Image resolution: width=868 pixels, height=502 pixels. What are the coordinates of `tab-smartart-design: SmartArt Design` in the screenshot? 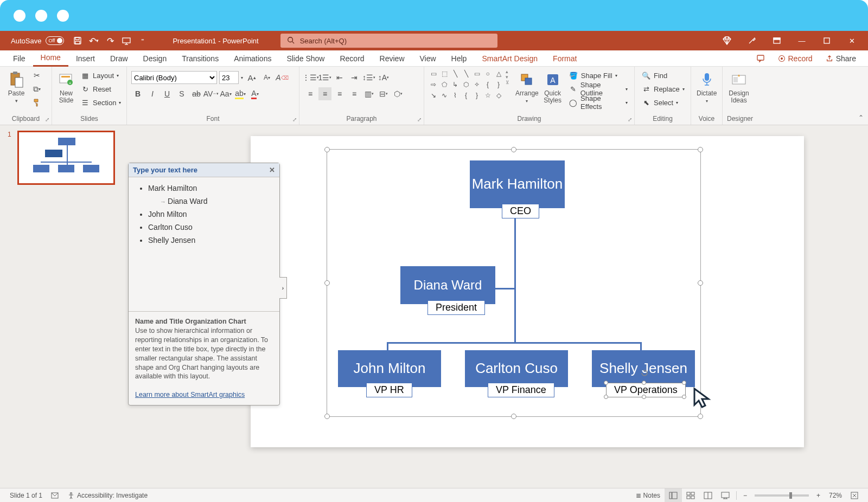 It's located at (510, 59).